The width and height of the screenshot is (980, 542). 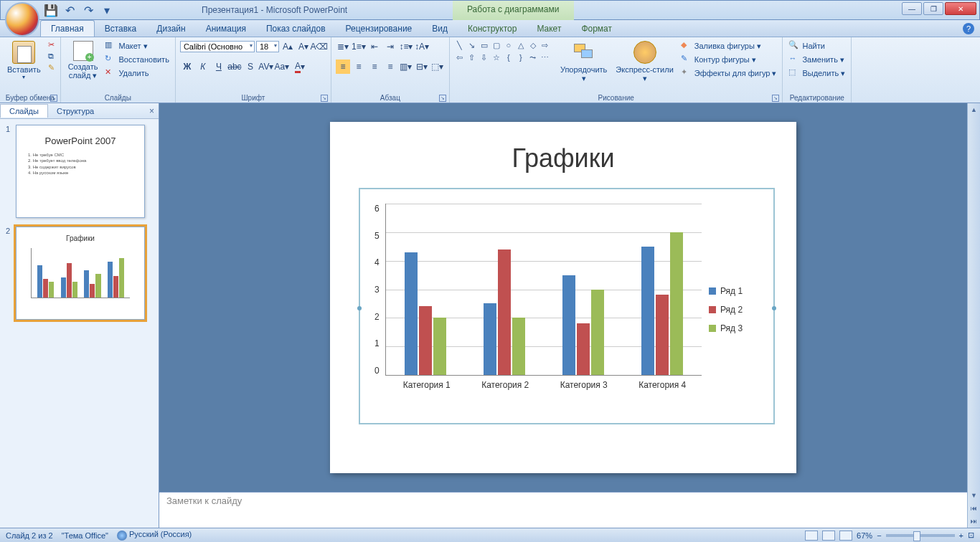 I want to click on shape-star-icon: ☆, so click(x=496, y=57).